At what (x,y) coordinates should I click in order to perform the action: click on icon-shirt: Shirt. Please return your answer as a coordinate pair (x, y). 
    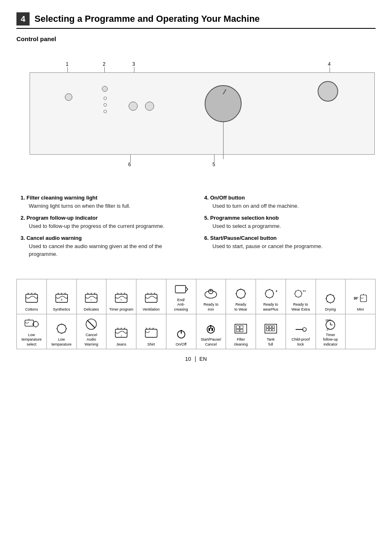
    Looking at the image, I should click on (151, 332).